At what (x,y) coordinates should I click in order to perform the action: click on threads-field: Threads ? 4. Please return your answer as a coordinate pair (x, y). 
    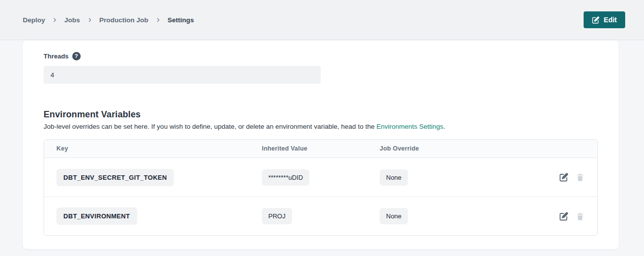
    Looking at the image, I should click on (321, 68).